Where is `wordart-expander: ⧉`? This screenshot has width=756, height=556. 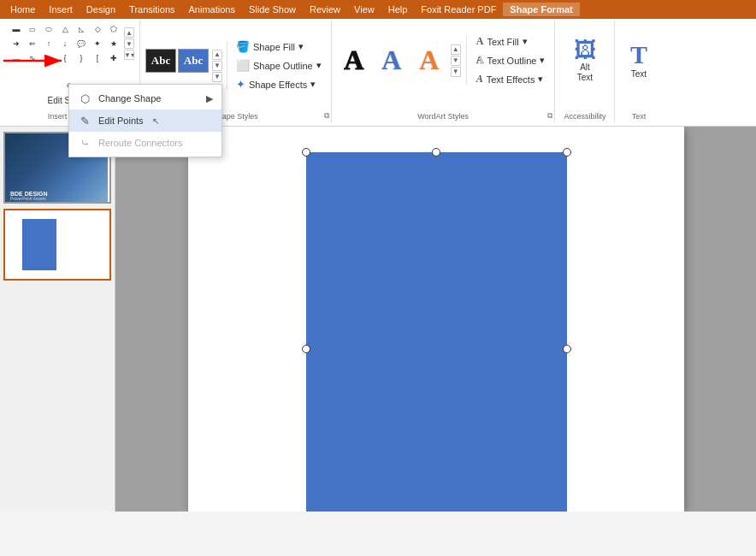
wordart-expander: ⧉ is located at coordinates (550, 116).